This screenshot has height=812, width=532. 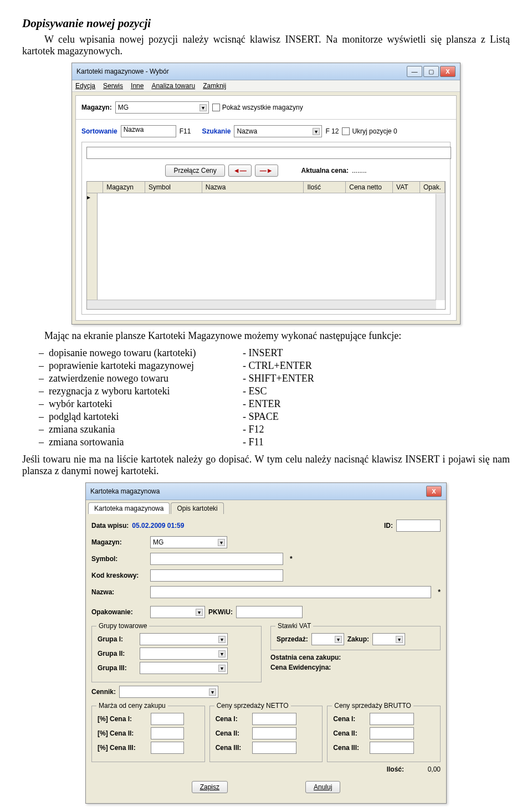 I want to click on g2-label: Grupa II:, so click(x=117, y=654).